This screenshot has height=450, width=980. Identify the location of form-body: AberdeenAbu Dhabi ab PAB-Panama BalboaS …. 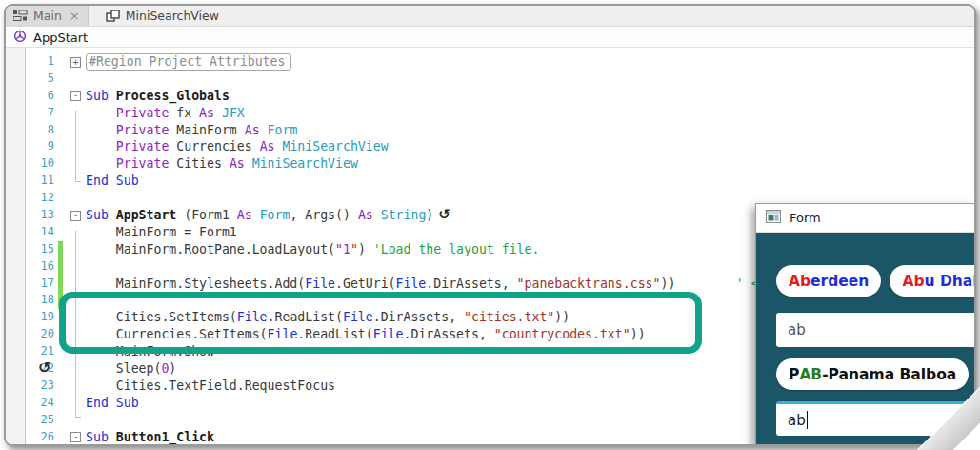
(867, 339).